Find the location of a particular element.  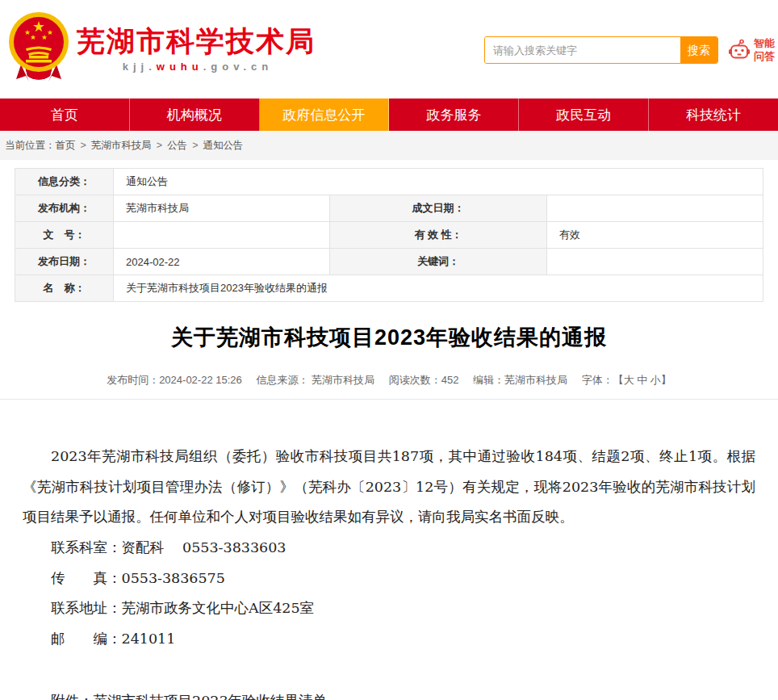

info-value-publish-date: 2024-02-22 is located at coordinates (222, 262).